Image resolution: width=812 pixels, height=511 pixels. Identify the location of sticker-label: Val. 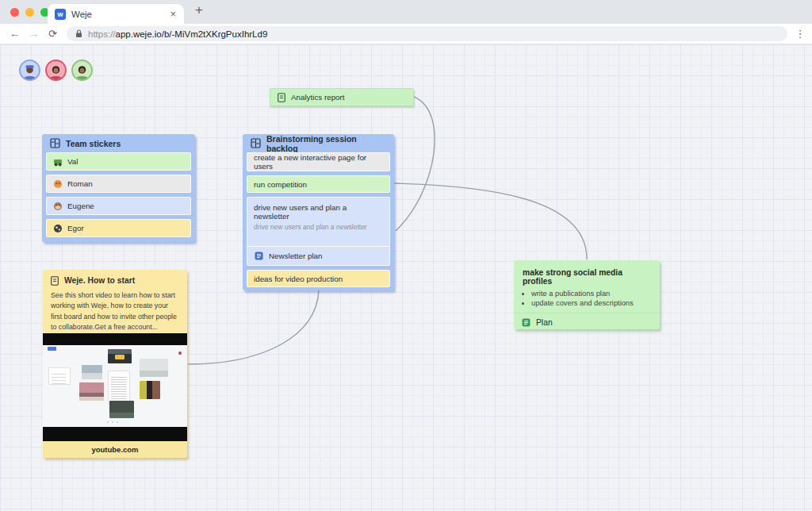
(73, 162).